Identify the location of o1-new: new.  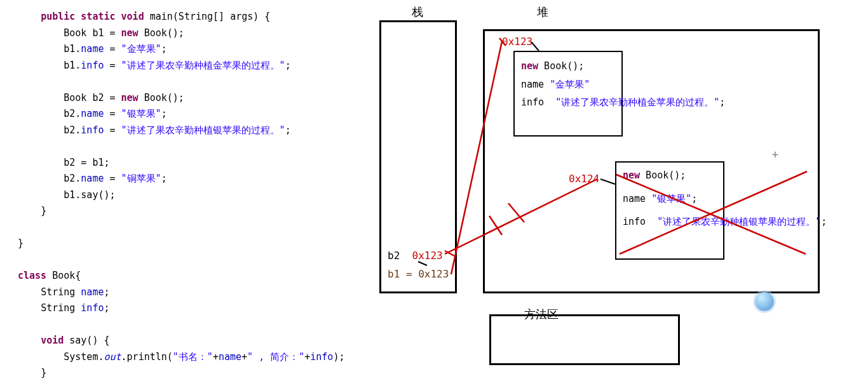
(530, 66).